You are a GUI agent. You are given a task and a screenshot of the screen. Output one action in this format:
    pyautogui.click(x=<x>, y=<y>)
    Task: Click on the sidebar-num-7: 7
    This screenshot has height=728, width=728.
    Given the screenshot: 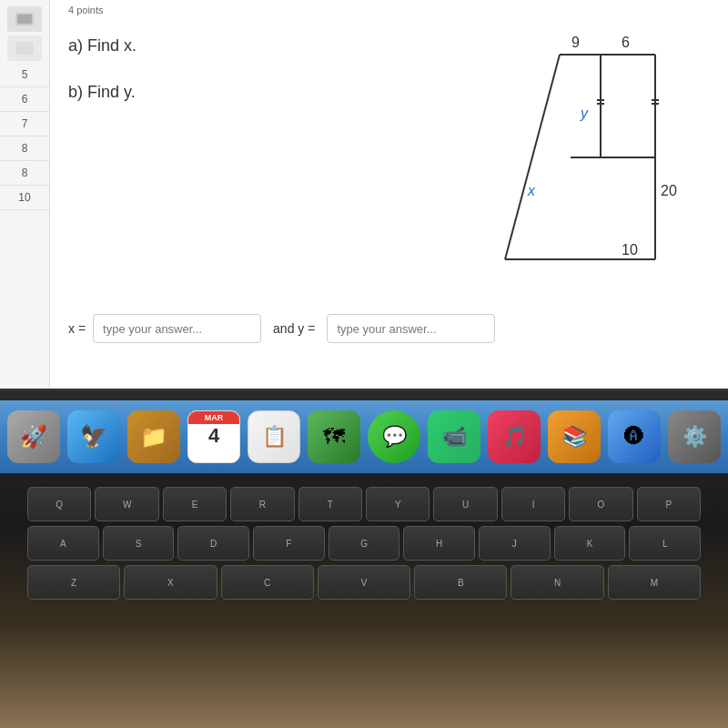 What is the action you would take?
    pyautogui.click(x=25, y=124)
    